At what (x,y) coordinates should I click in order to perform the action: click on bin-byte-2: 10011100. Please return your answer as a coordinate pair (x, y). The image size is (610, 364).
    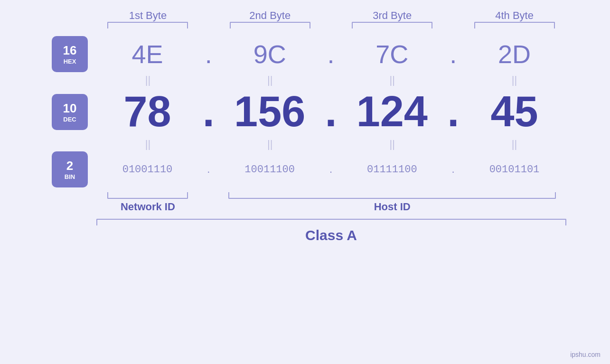
    Looking at the image, I should click on (270, 170).